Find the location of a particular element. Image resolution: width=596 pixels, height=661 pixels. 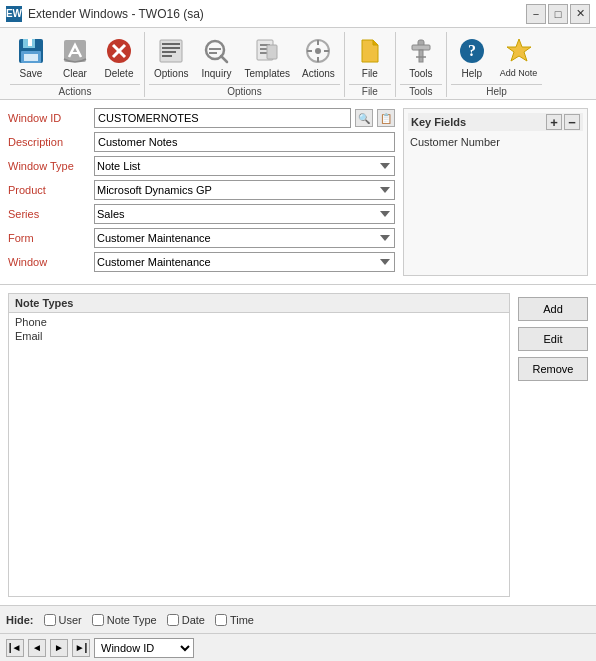

note-type-checkbox-label: Note Type is located at coordinates (132, 620).